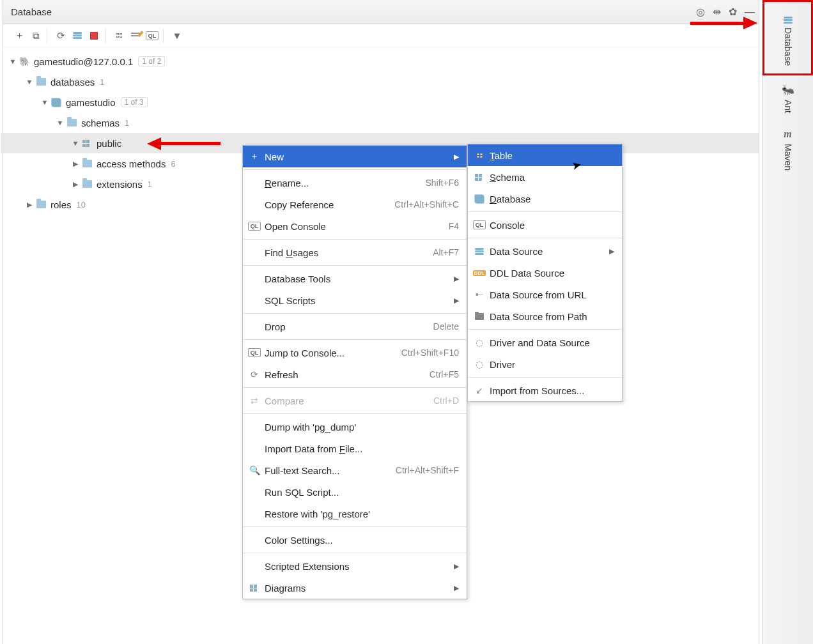 Image resolution: width=813 pixels, height=644 pixels. I want to click on count-text: 1, so click(102, 82).